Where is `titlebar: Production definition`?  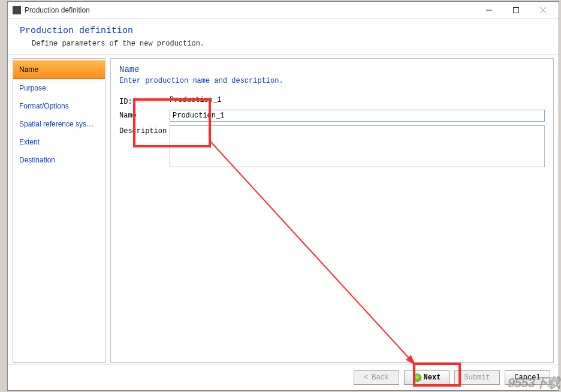
titlebar: Production definition is located at coordinates (283, 10).